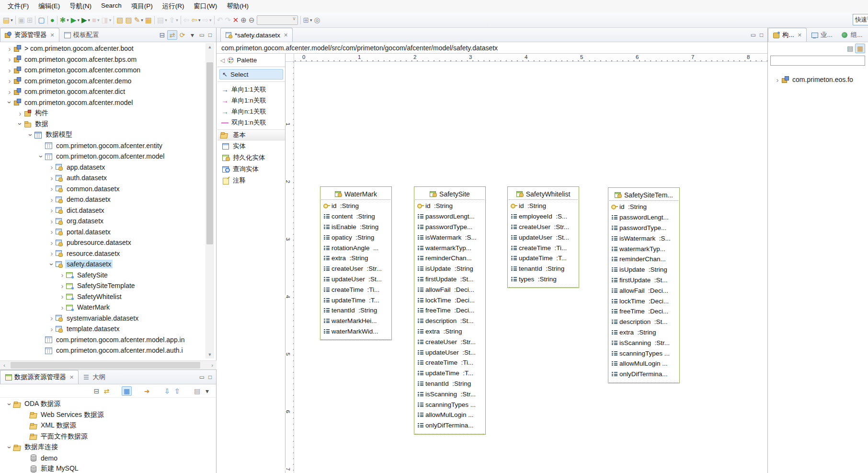 Image resolution: width=868 pixels, height=473 pixels. I want to click on tree-item: 平面文件数据源, so click(108, 437).